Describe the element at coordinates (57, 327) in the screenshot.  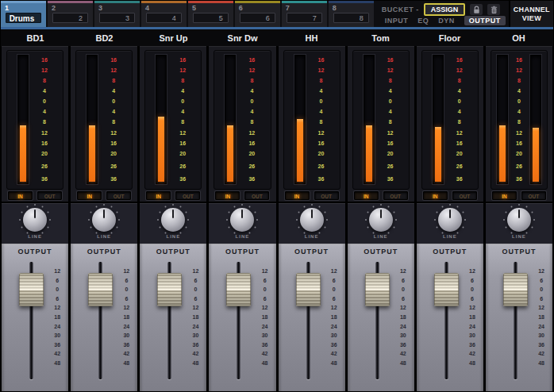
I see `scale-tick-label: 24` at that location.